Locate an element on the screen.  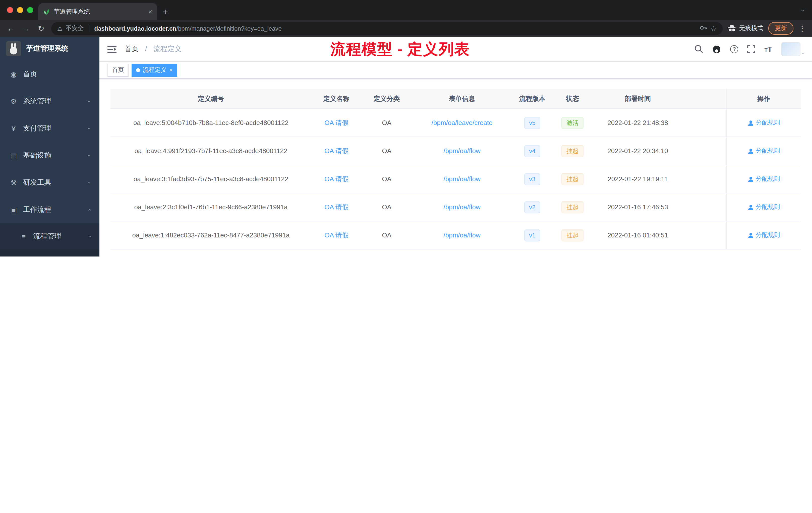
table-row: oa_leave:4:991f2193-7b7f-11ec-a3c8-acde4… is located at coordinates (456, 151).